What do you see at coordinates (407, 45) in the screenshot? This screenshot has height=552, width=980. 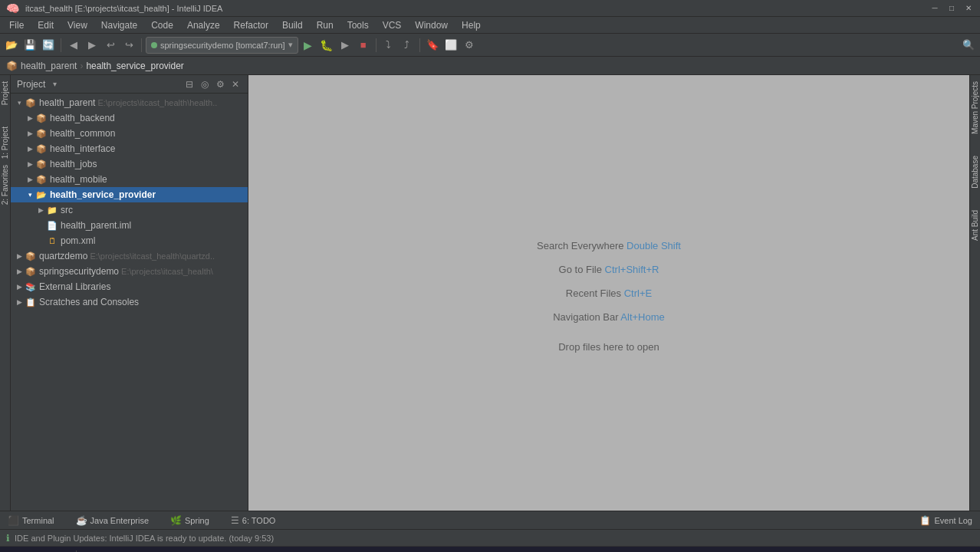 I see `build-step-into: ⤴` at bounding box center [407, 45].